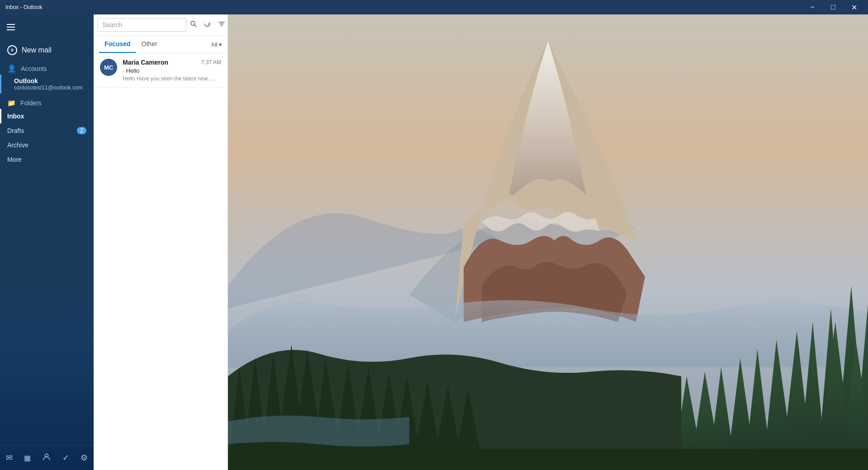  Describe the element at coordinates (12, 103) in the screenshot. I see `folder-icon: 📁` at that location.